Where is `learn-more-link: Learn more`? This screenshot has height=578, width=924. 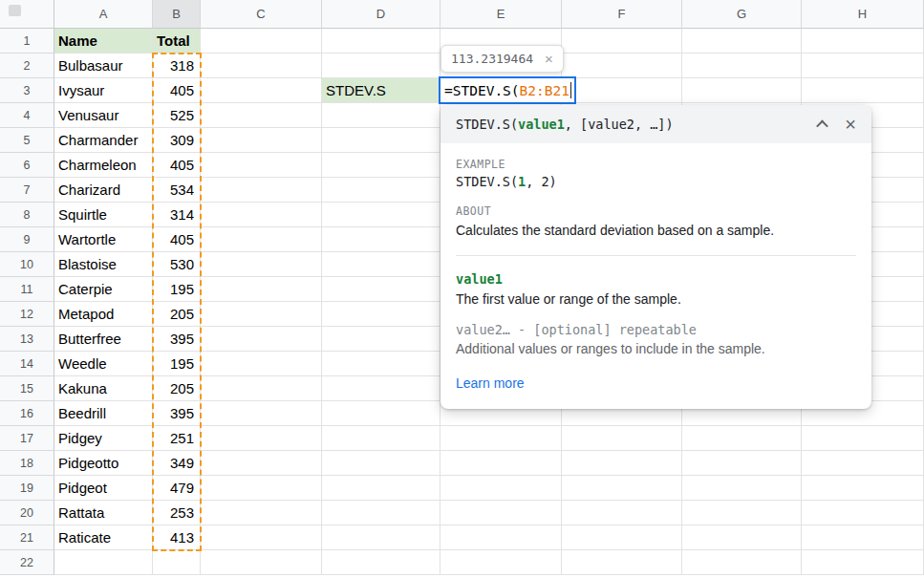
learn-more-link: Learn more is located at coordinates (490, 383).